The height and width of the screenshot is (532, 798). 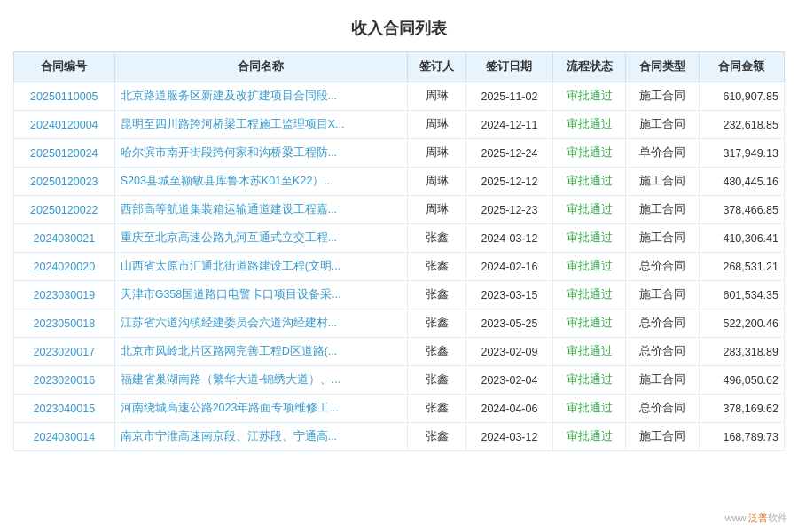 What do you see at coordinates (756, 518) in the screenshot?
I see `watermark: www.泛普软件` at bounding box center [756, 518].